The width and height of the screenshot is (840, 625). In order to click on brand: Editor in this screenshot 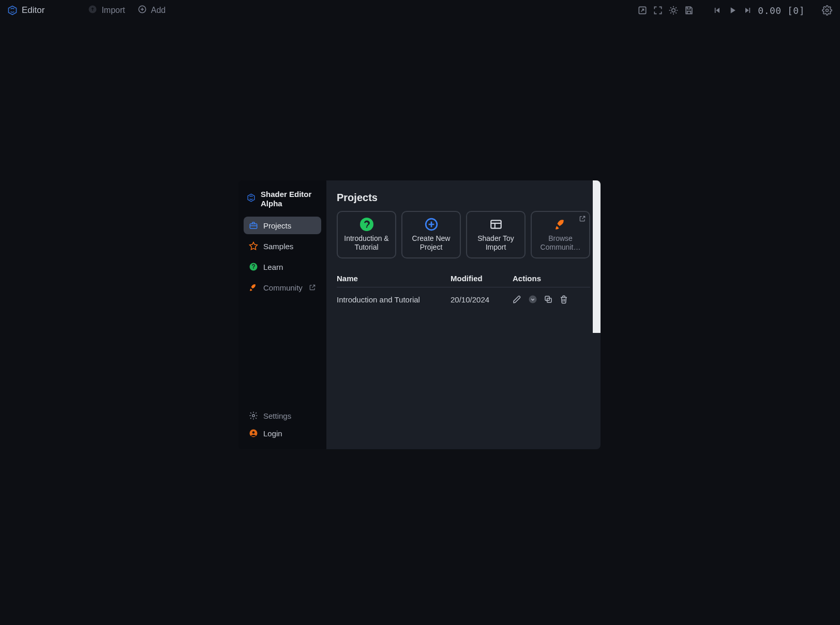, I will do `click(26, 10)`.